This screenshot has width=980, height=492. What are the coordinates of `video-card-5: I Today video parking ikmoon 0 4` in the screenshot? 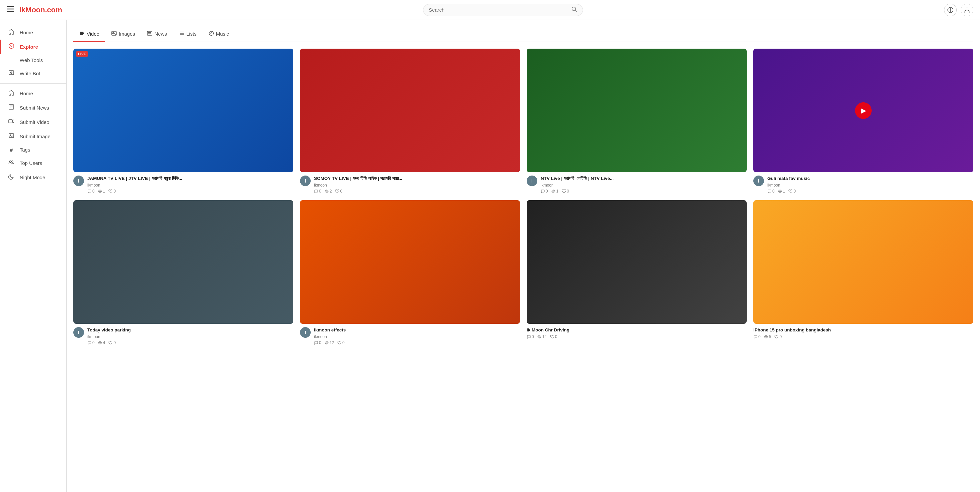 It's located at (183, 273).